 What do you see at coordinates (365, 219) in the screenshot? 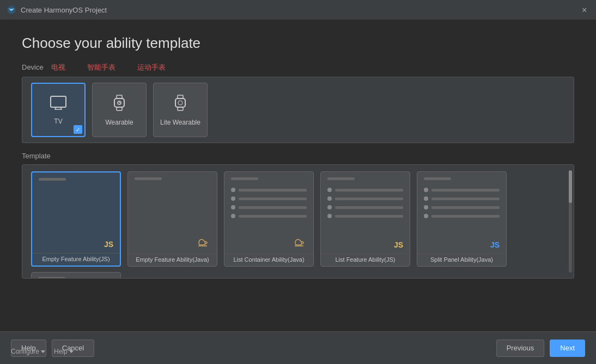
I see `template-card-list-feature-js: JS List Feature Ability(JS)` at bounding box center [365, 219].